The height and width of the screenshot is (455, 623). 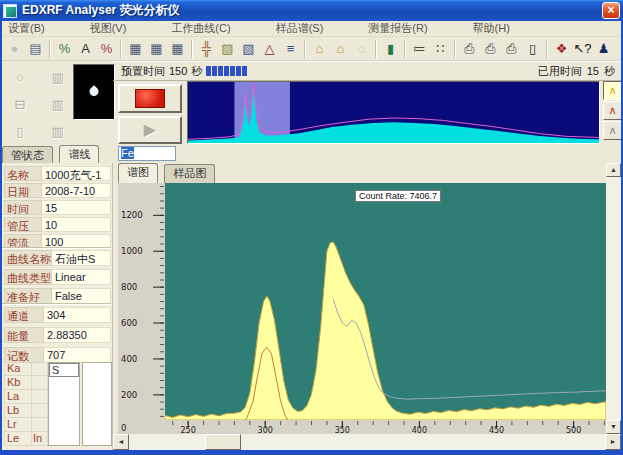 I want to click on line-label: La, so click(x=18, y=397).